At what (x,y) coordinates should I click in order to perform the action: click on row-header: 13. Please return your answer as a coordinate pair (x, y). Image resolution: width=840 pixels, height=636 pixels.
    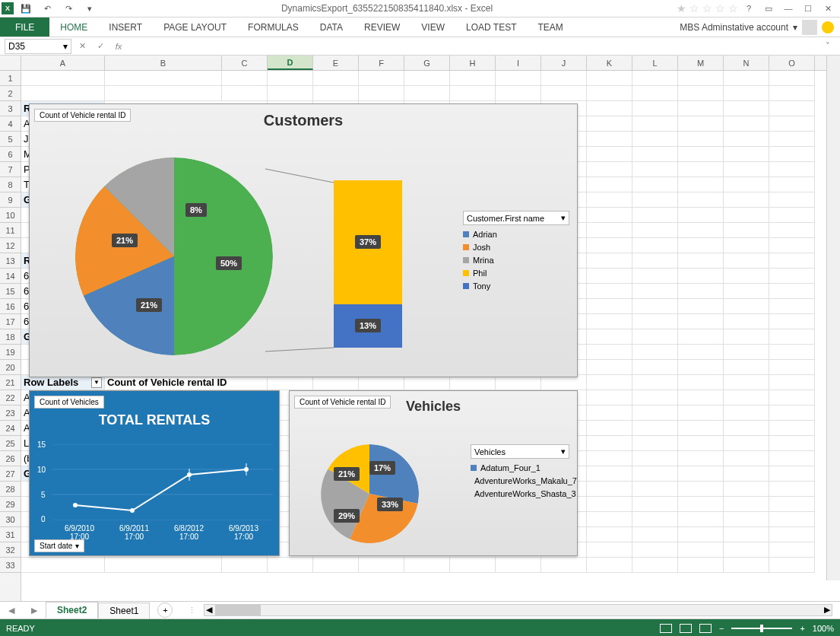
    Looking at the image, I should click on (11, 261).